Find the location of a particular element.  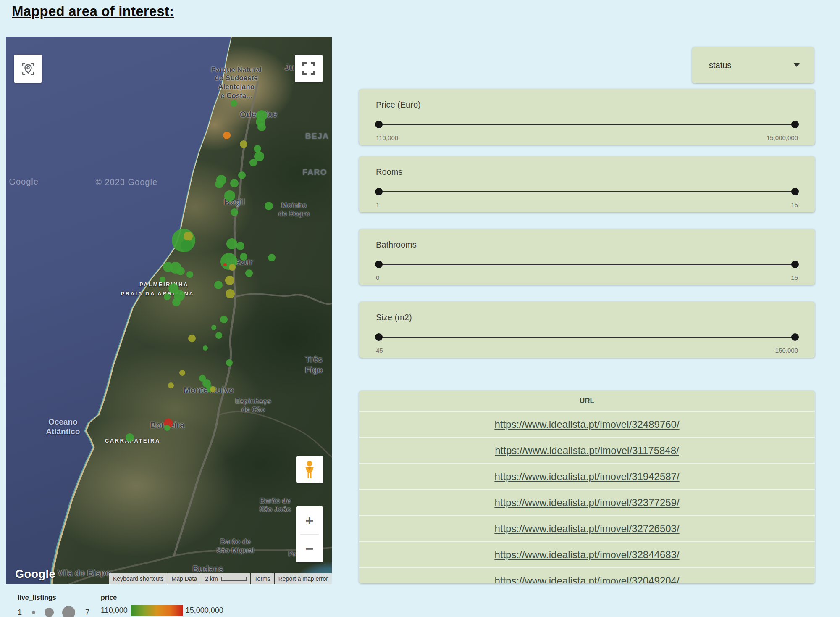

color-legend-title: price is located at coordinates (109, 598).